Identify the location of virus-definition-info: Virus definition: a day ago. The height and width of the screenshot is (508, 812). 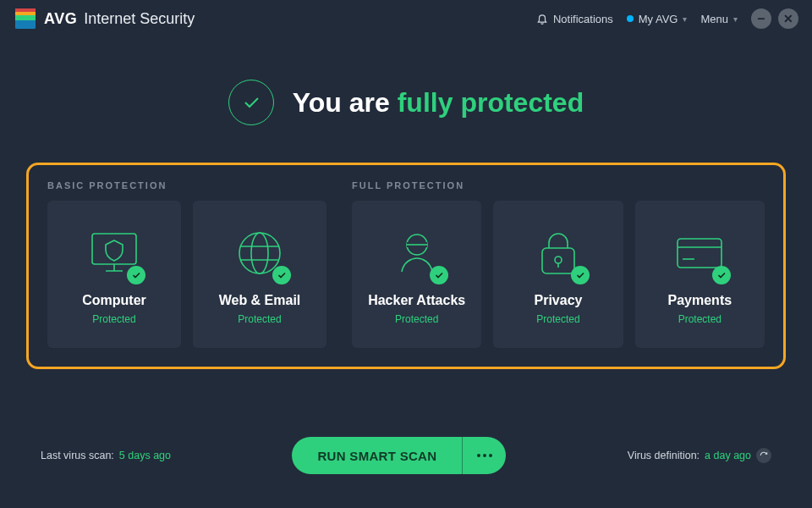
(700, 456).